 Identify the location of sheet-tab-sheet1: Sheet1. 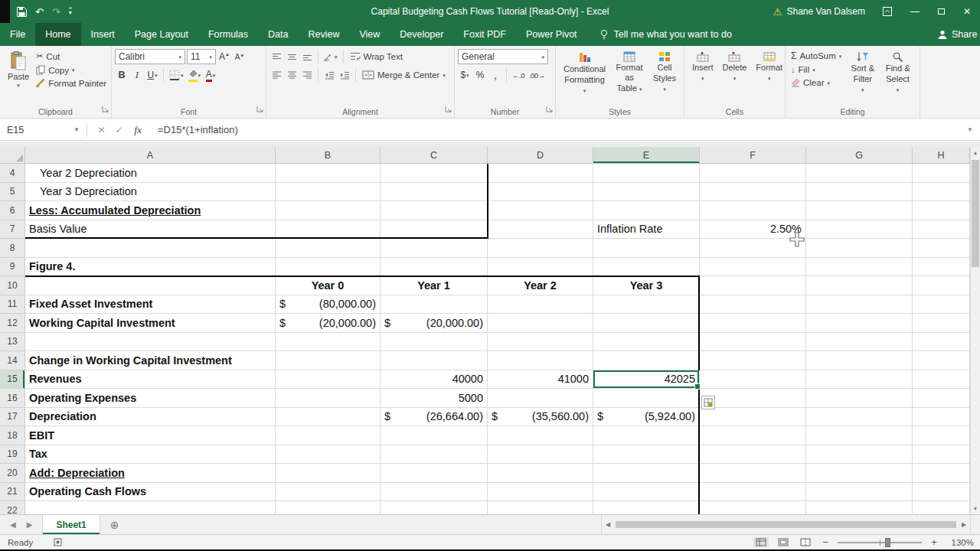
(70, 525).